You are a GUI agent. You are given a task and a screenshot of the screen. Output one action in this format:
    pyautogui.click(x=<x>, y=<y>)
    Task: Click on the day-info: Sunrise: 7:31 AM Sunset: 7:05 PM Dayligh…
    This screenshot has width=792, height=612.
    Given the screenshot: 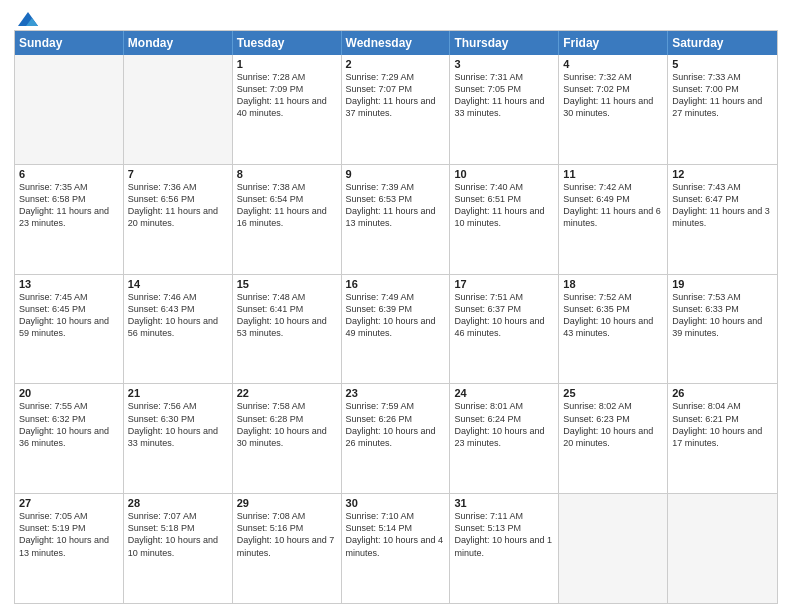 What is the action you would take?
    pyautogui.click(x=504, y=96)
    